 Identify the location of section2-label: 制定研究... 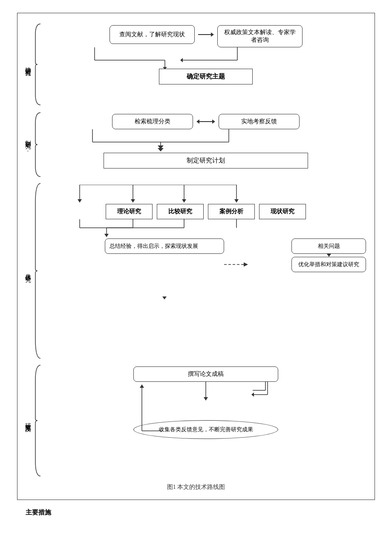
(28, 145).